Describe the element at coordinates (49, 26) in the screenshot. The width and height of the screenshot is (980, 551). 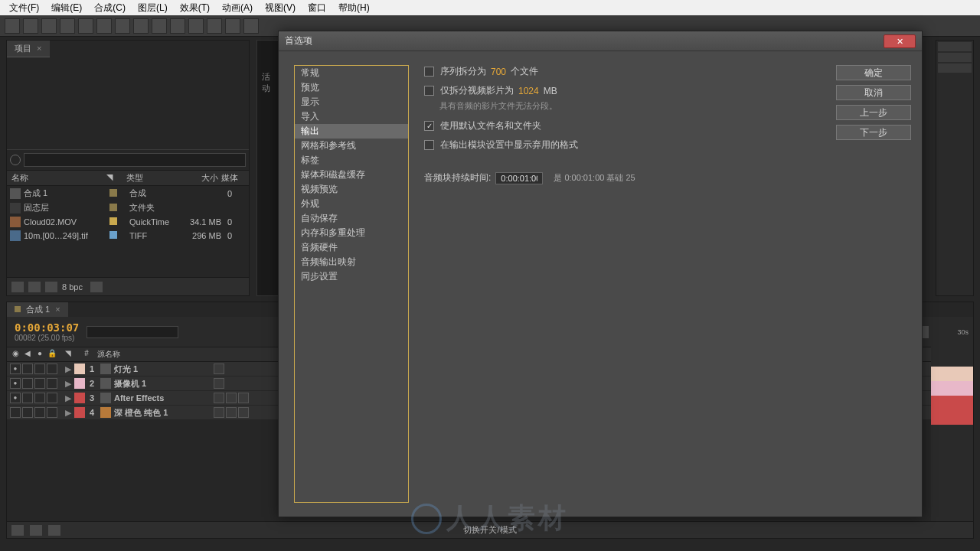
I see `zoom-tool-icon` at that location.